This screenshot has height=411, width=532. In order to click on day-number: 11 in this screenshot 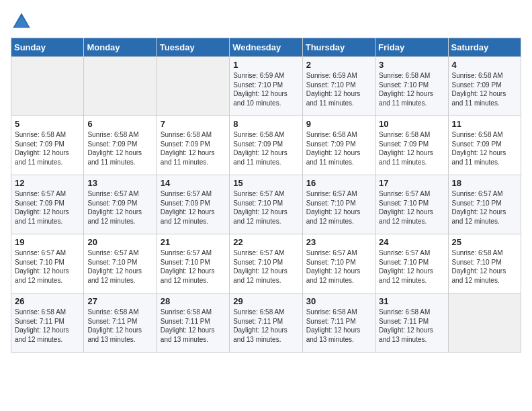, I will do `click(485, 124)`.